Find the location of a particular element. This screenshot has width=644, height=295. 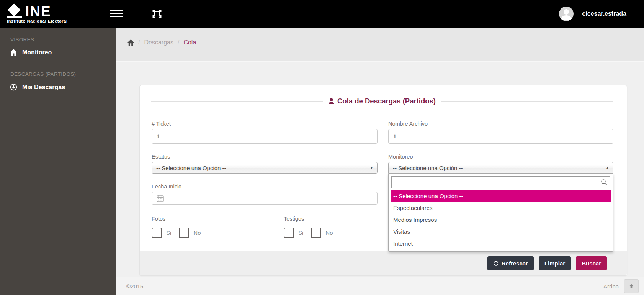

panel-footer: Refrescar Limpiar Buscar is located at coordinates (383, 263).